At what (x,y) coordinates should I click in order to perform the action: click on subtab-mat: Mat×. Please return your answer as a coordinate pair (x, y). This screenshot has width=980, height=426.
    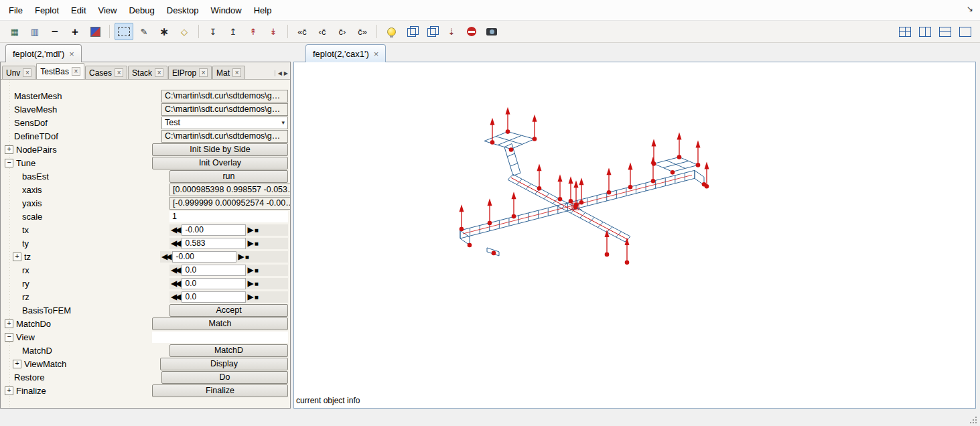
    Looking at the image, I should click on (229, 72).